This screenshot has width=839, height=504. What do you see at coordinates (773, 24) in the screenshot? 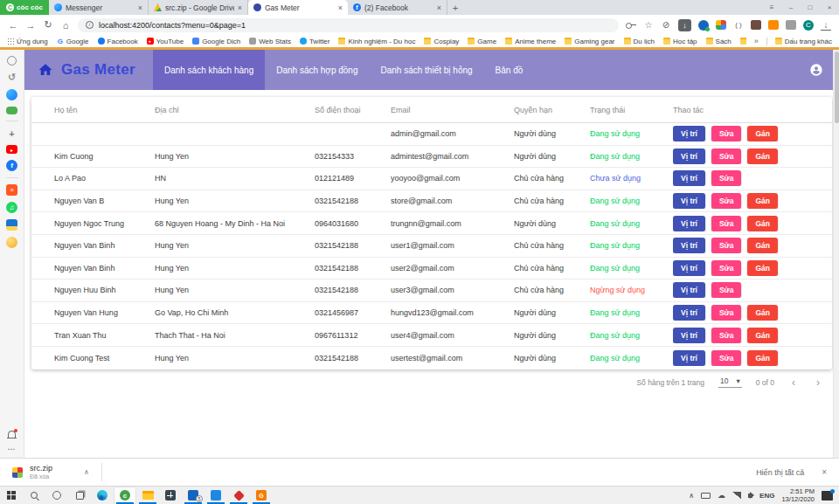
I see `ext-orange-icon` at bounding box center [773, 24].